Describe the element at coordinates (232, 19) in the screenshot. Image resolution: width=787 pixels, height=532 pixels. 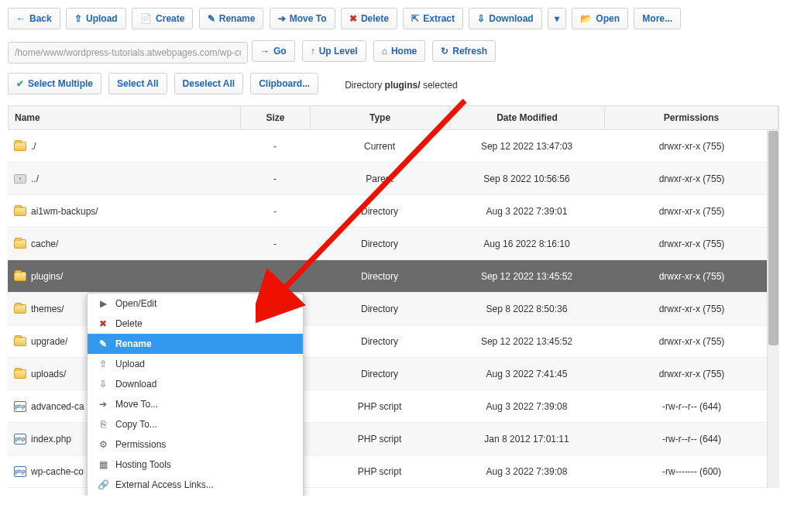
I see `rename-button: ✎Rename` at that location.